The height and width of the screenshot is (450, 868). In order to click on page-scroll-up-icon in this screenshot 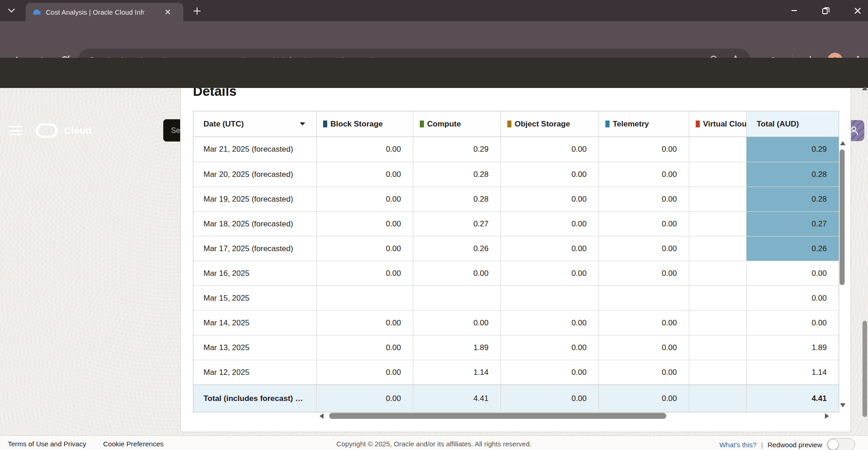, I will do `click(865, 88)`.